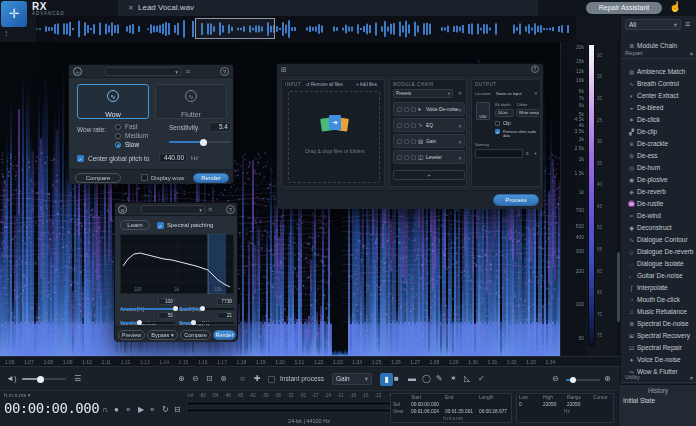 This screenshot has height=426, width=696. What do you see at coordinates (196, 379) in the screenshot?
I see `zoom-out-tool: ⊖` at bounding box center [196, 379].